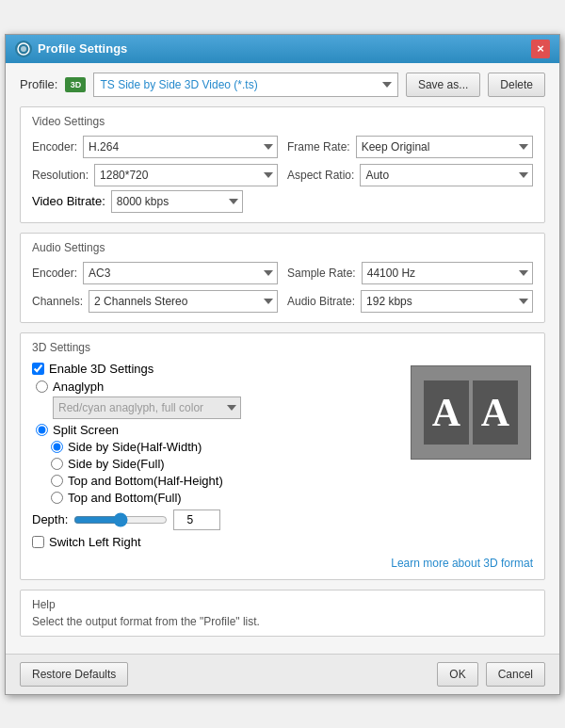  Describe the element at coordinates (177, 202) in the screenshot. I see `video-bitrate-select: 8000 kbps` at that location.